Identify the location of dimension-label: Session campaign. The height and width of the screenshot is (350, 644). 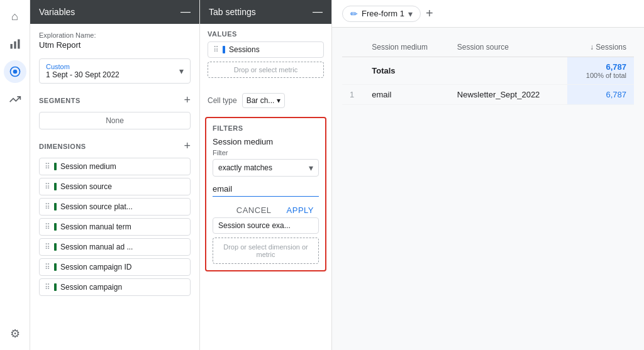
(91, 287).